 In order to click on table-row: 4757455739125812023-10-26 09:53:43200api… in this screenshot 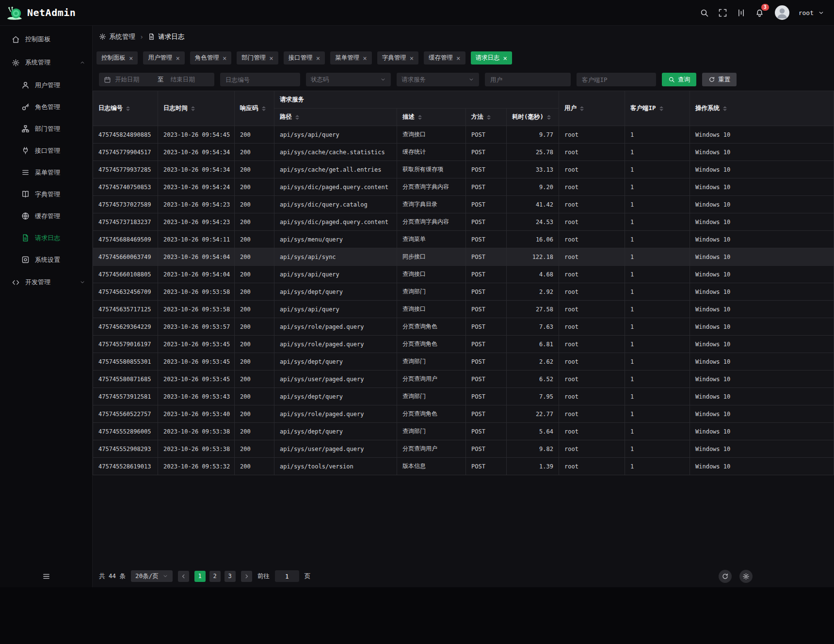, I will do `click(464, 397)`.